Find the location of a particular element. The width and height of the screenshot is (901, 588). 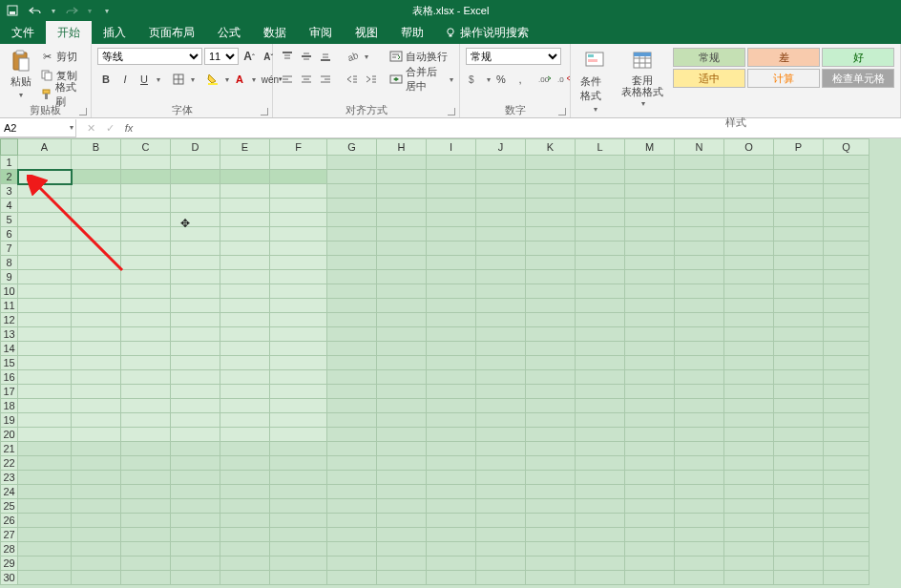

cell-F7 is located at coordinates (299, 248).